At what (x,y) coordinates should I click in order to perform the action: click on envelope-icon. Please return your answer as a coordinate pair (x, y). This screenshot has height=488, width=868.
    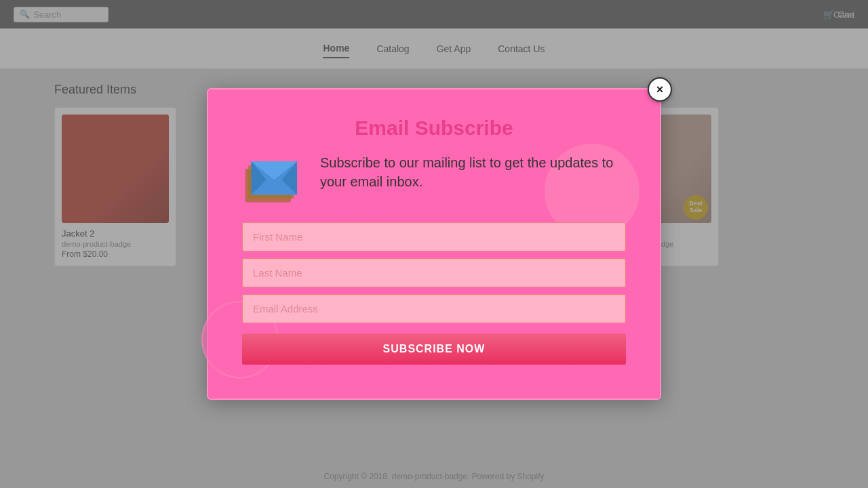
    Looking at the image, I should click on (273, 181).